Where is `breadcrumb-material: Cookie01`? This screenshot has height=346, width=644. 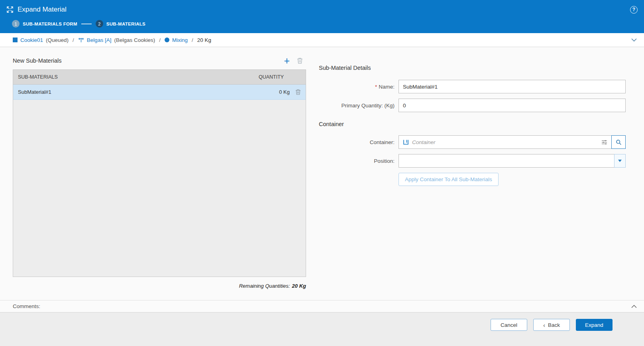
breadcrumb-material: Cookie01 is located at coordinates (32, 40).